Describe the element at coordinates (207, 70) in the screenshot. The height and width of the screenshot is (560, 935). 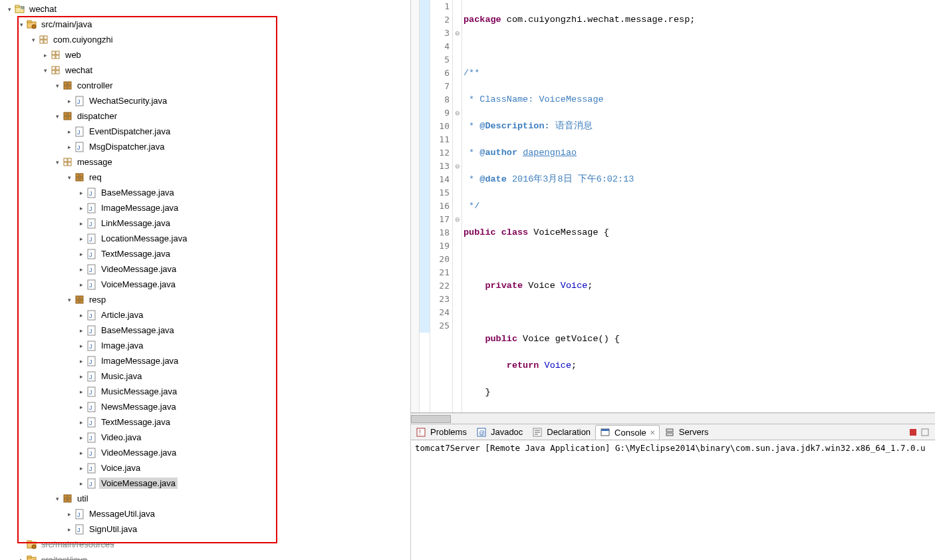
I see `tree-pkg-wechat: ▾ wechat` at that location.